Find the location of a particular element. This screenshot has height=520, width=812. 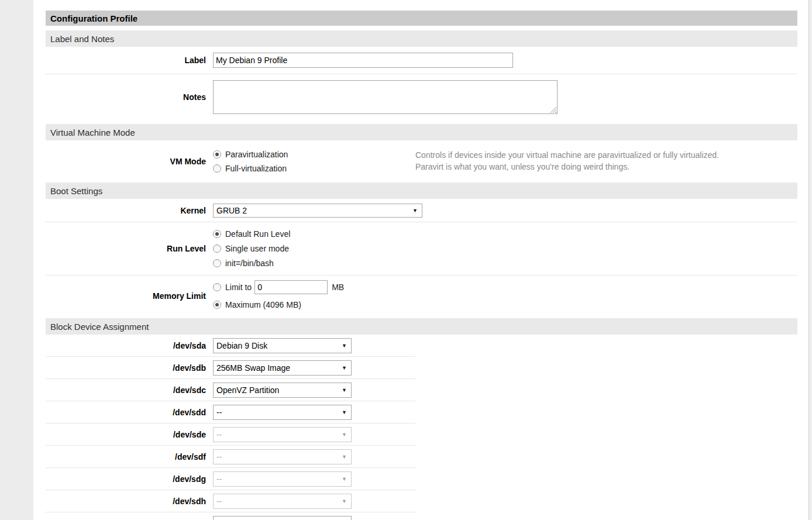

section-header-vm-mode: Virtual Machine Mode is located at coordinates (421, 132).